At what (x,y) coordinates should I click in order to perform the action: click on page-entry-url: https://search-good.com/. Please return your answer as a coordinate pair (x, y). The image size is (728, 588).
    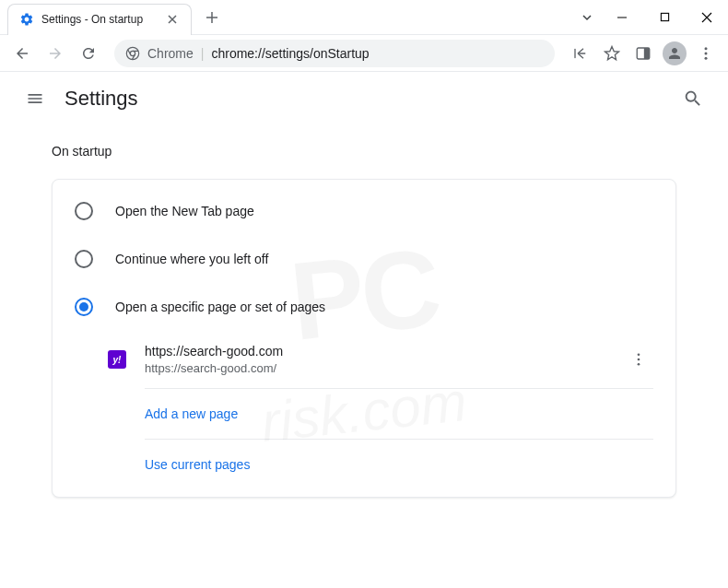
    Looking at the image, I should click on (384, 369).